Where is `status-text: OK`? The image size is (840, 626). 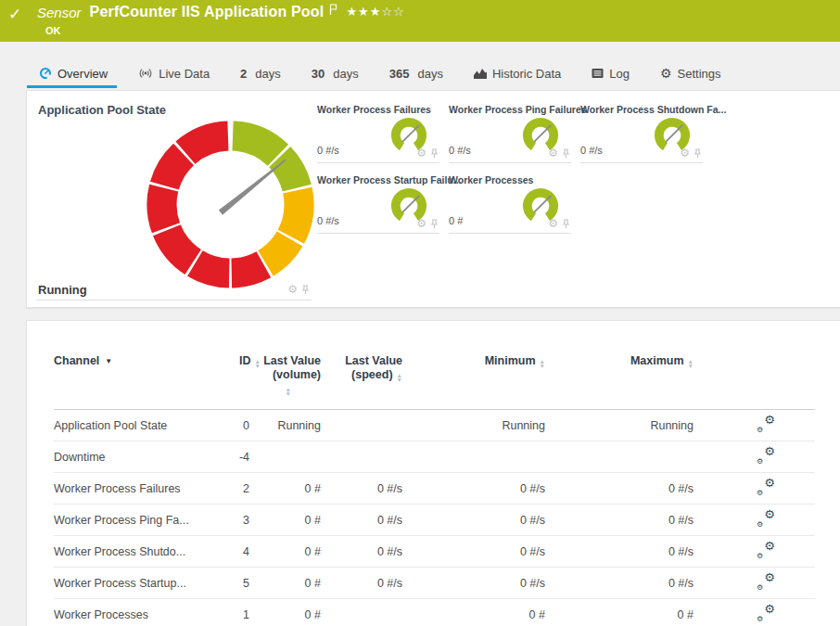 status-text: OK is located at coordinates (54, 31).